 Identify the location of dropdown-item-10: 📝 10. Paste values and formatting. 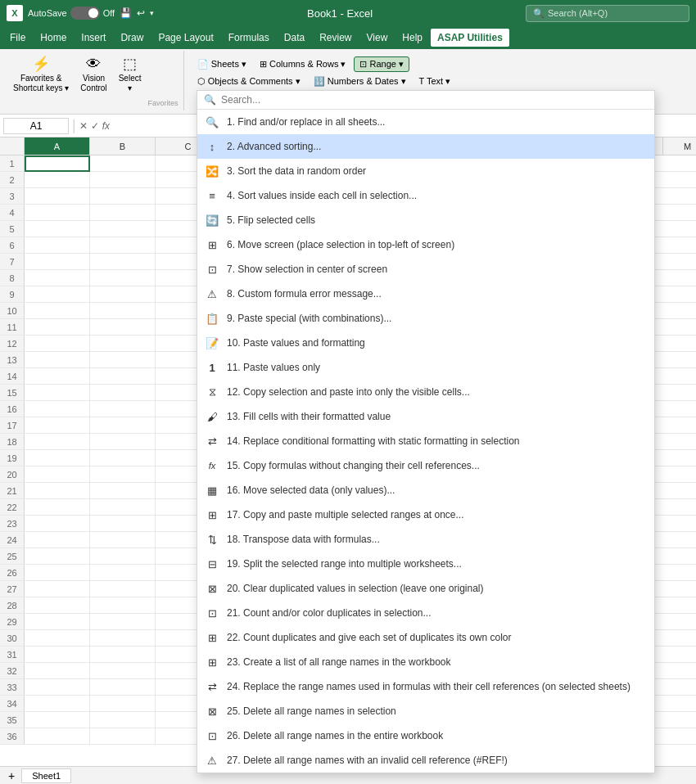
(426, 343).